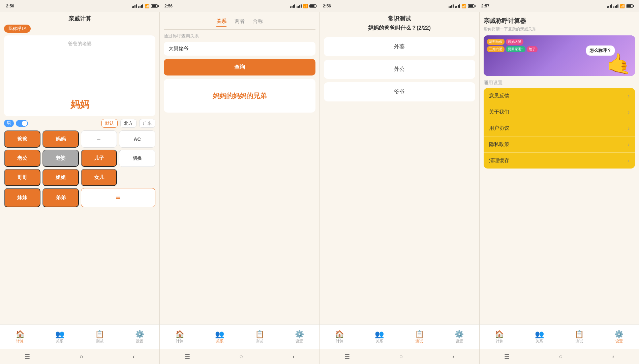 This screenshot has width=639, height=364. Describe the element at coordinates (559, 160) in the screenshot. I see `setting-cache: 清理缓存 ›` at that location.